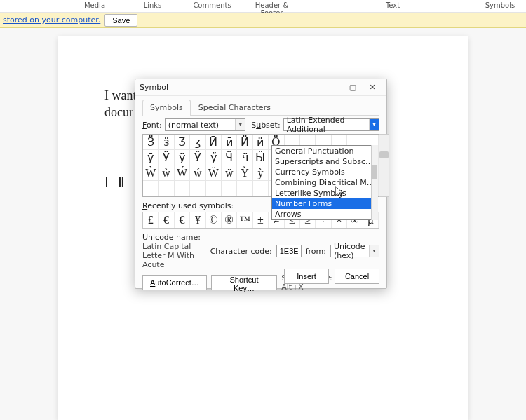 The width and height of the screenshot is (526, 420). What do you see at coordinates (52, 20) in the screenshot?
I see `message-bar-link: stored on your computer.` at bounding box center [52, 20].